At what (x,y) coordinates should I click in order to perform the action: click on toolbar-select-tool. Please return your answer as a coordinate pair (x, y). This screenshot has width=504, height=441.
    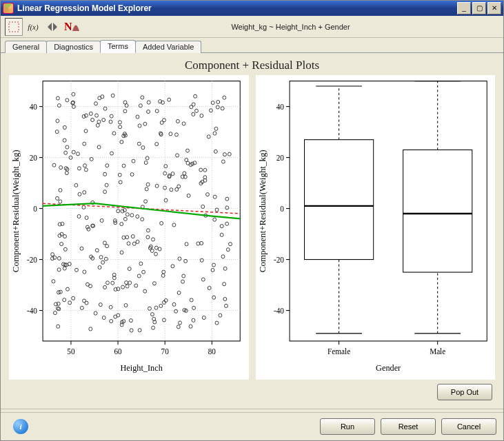
    Looking at the image, I should click on (14, 27).